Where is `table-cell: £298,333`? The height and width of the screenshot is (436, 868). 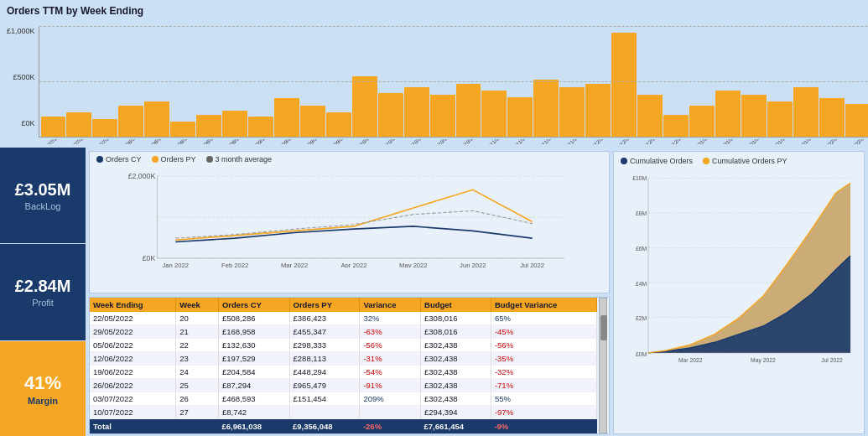
table-cell: £298,333 is located at coordinates (325, 345).